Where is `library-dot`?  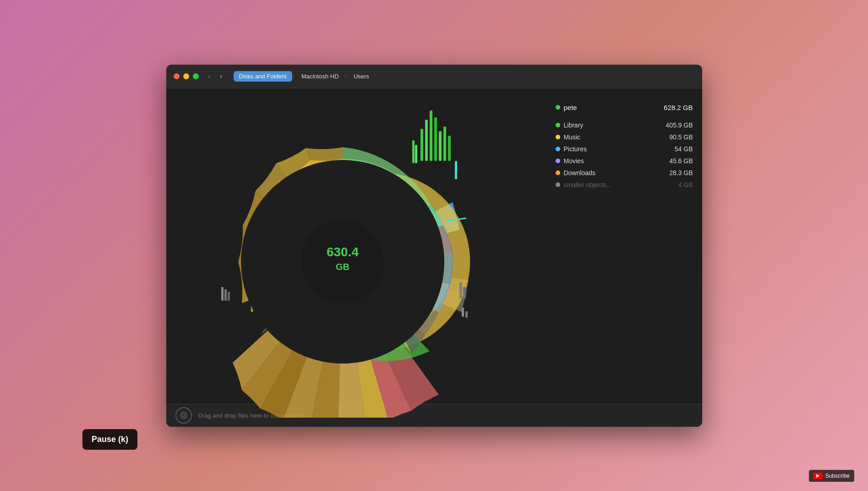
library-dot is located at coordinates (558, 125).